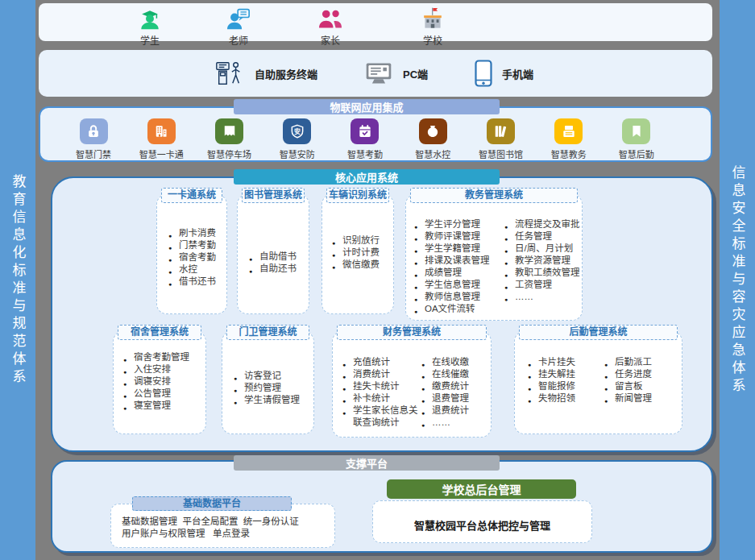 The width and height of the screenshot is (755, 560). What do you see at coordinates (569, 139) in the screenshot?
I see `iot-academics: 智慧教务` at bounding box center [569, 139].